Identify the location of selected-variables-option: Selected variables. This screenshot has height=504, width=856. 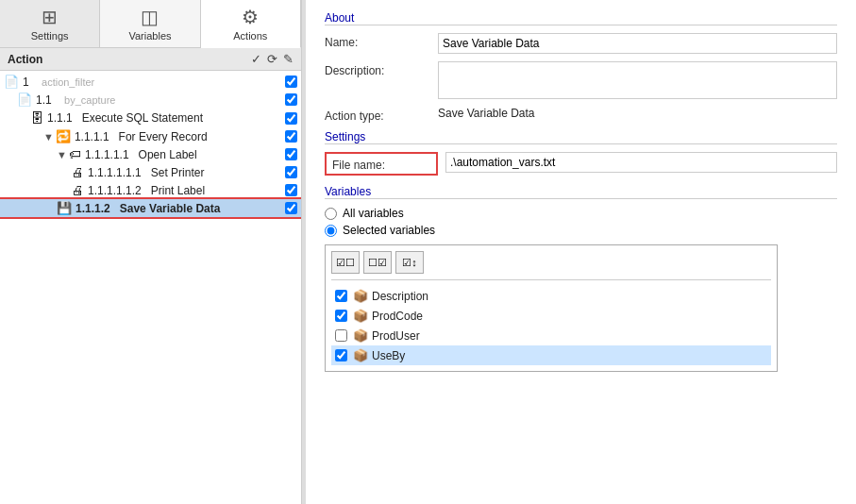
(581, 230).